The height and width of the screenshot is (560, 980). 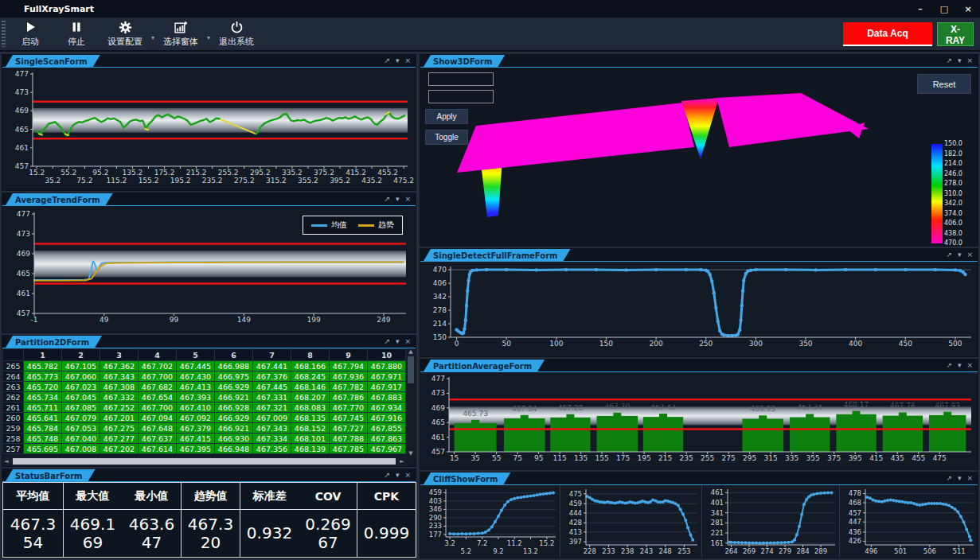 I want to click on table-cell: 467.094, so click(x=158, y=418).